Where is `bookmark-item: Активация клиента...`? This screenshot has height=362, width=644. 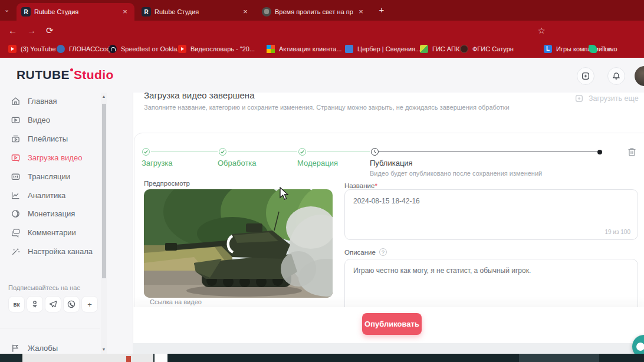 bookmark-item: Активация клиента... is located at coordinates (304, 49).